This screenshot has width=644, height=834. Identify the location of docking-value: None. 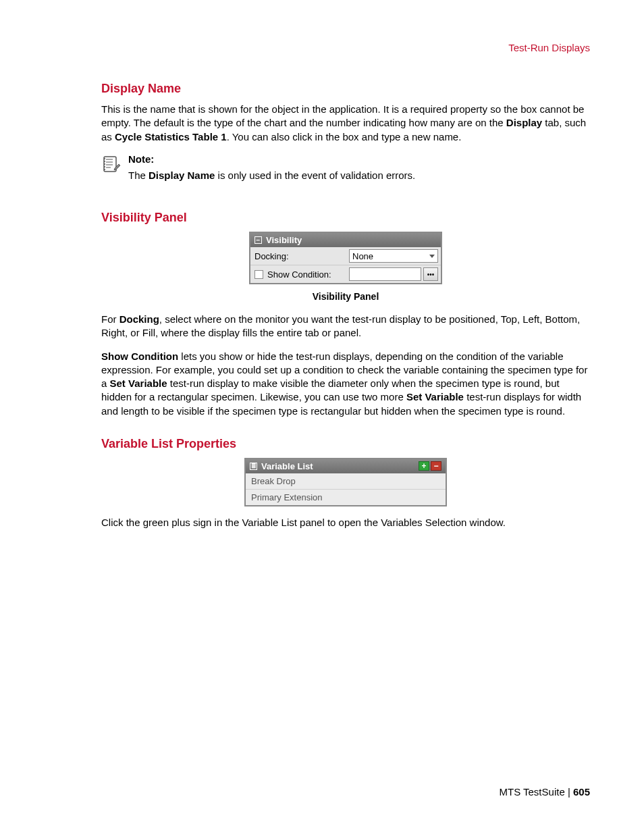
(363, 257).